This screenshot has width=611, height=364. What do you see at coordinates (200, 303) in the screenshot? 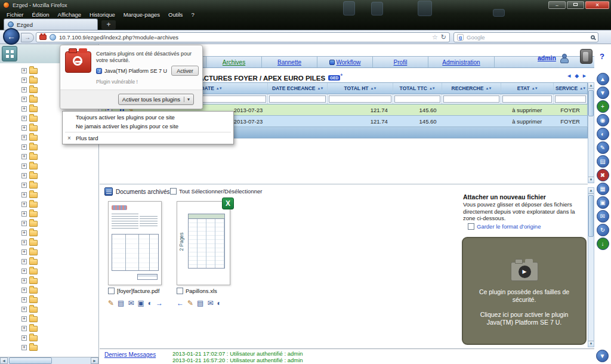
I see `doc-action-note-icon: ▤` at bounding box center [200, 303].